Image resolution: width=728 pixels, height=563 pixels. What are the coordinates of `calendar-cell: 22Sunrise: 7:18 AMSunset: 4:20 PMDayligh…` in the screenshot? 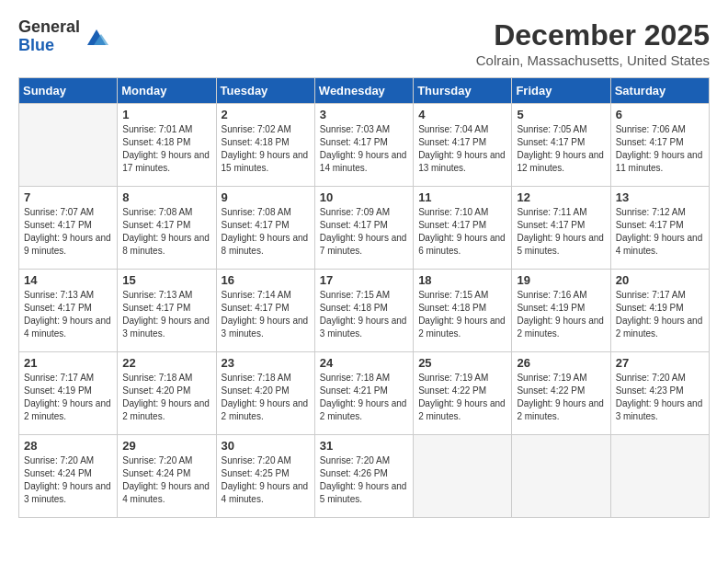 It's located at (167, 394).